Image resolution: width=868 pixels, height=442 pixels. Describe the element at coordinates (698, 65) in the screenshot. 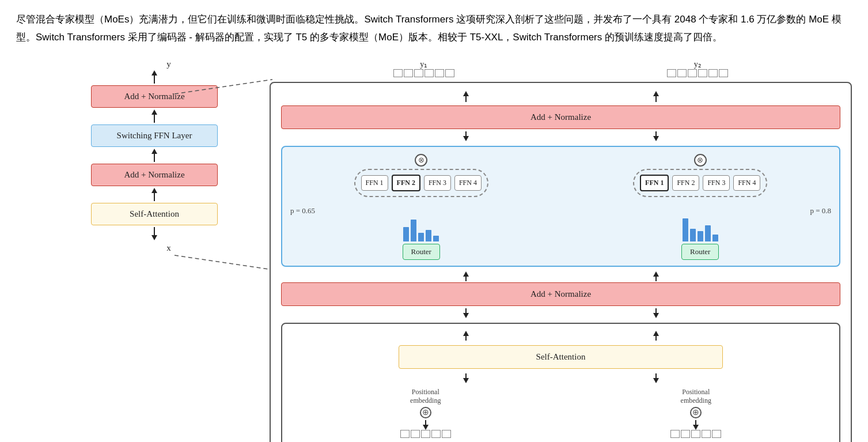

I see `y2-label: y₂` at that location.